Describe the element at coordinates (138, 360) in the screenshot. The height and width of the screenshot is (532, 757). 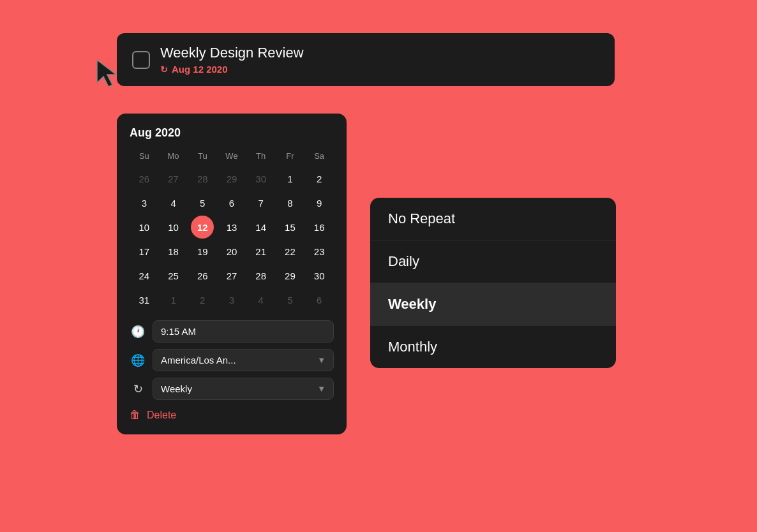
I see `globe-icon: 🌐` at that location.